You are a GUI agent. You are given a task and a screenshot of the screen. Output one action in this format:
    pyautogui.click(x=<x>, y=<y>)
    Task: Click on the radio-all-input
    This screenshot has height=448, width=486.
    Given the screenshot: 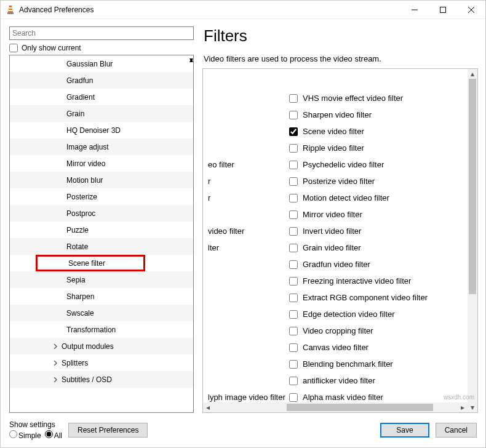 What is the action you would take?
    pyautogui.click(x=49, y=434)
    